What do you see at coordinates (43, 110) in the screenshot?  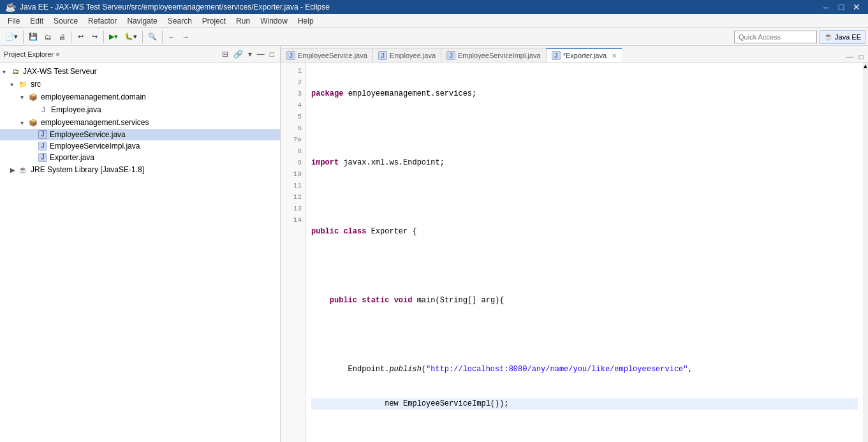 I see `employee-java-icon: J` at bounding box center [43, 110].